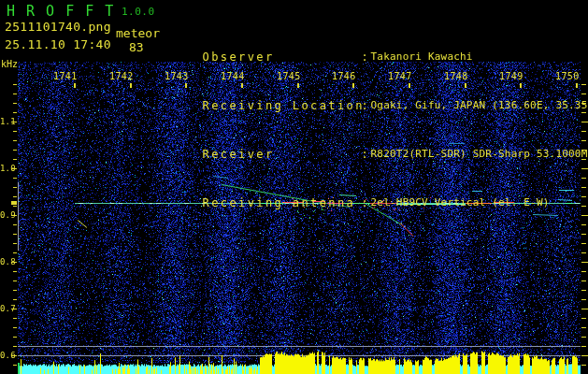 The height and width of the screenshot is (374, 588). What do you see at coordinates (282, 106) in the screenshot?
I see `info-label: Receiving Location` at bounding box center [282, 106].